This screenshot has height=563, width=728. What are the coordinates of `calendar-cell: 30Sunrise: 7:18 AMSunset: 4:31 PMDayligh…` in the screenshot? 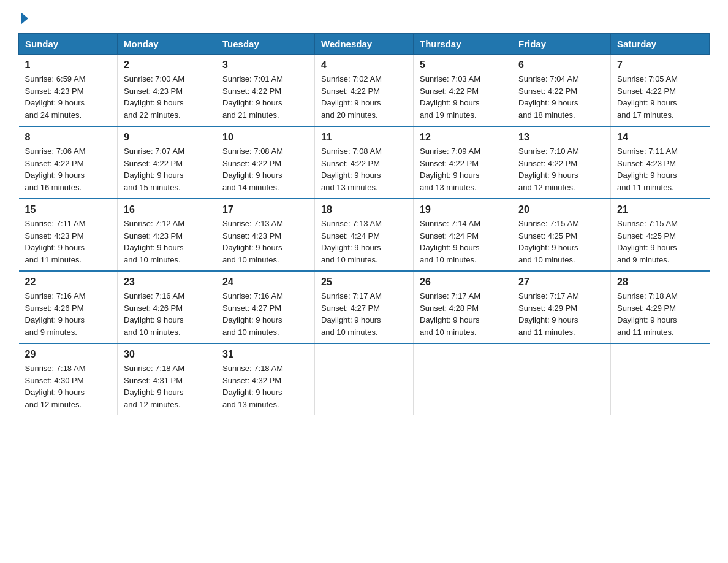 It's located at (167, 379).